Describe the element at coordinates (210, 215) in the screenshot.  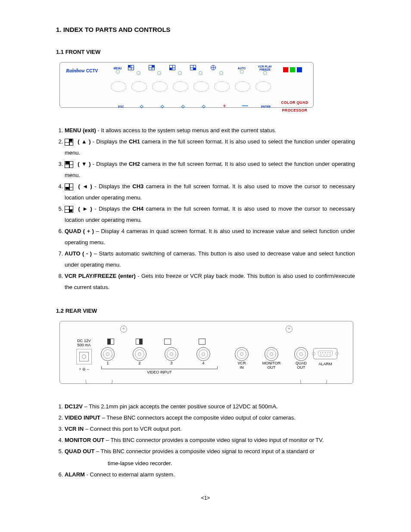
I see `list-item: ( ► ) - Displays the CH4 camera in the f…` at that location.